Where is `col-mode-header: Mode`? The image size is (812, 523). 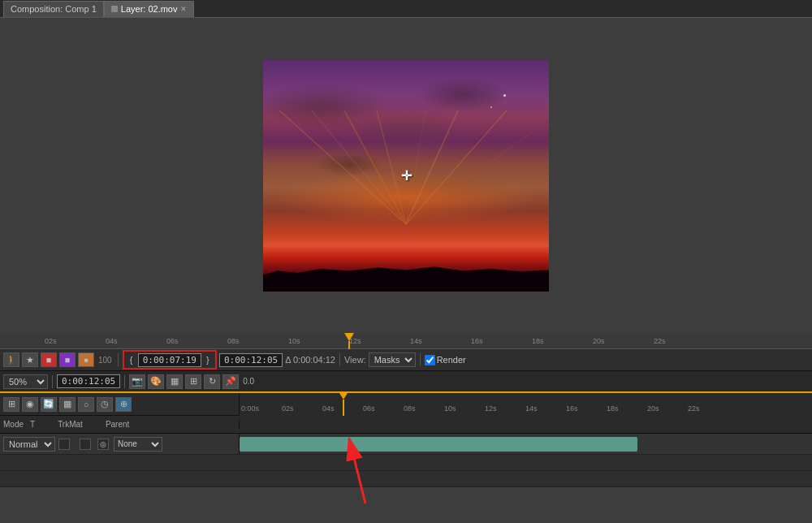
col-mode-header: Mode is located at coordinates (13, 424).